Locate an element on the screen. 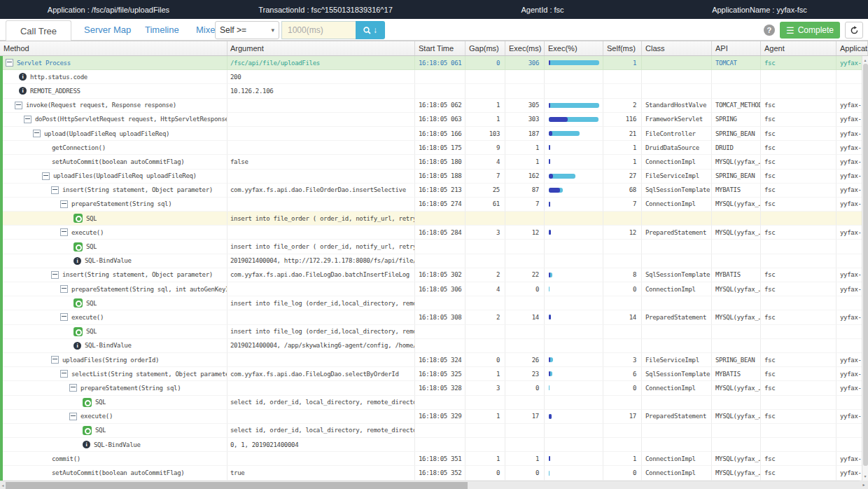  table-row: doPost(HttpServletRequest request, HttpS… is located at coordinates (434, 120).